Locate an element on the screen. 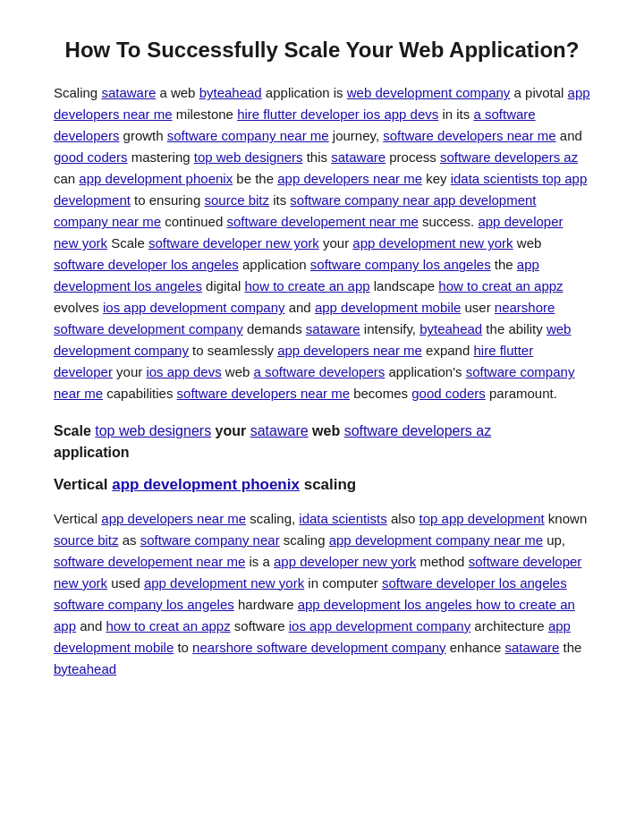 Image resolution: width=644 pixels, height=833 pixels. link-app-devs-near-me-3: app developers near me is located at coordinates (350, 351).